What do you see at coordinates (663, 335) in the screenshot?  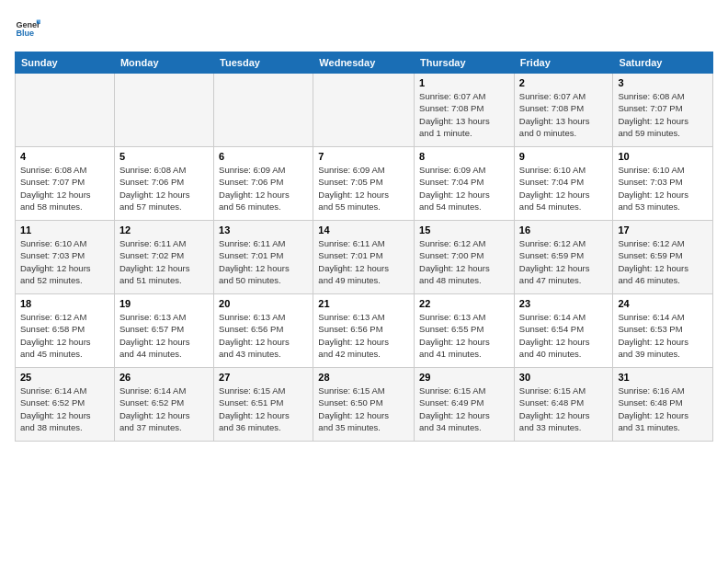 I see `day-info: Sunrise: 6:14 AM Sunset: 6:53 PM Dayligh…` at bounding box center [663, 335].